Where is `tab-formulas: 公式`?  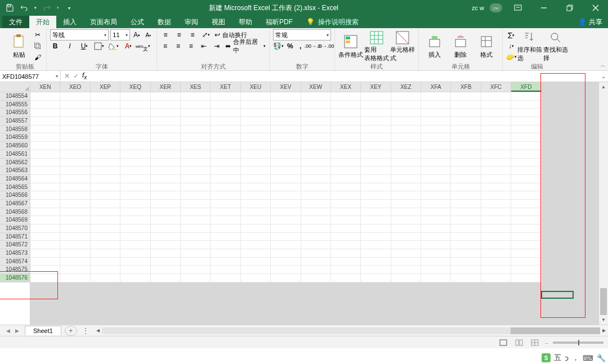 tab-formulas: 公式 is located at coordinates (137, 22).